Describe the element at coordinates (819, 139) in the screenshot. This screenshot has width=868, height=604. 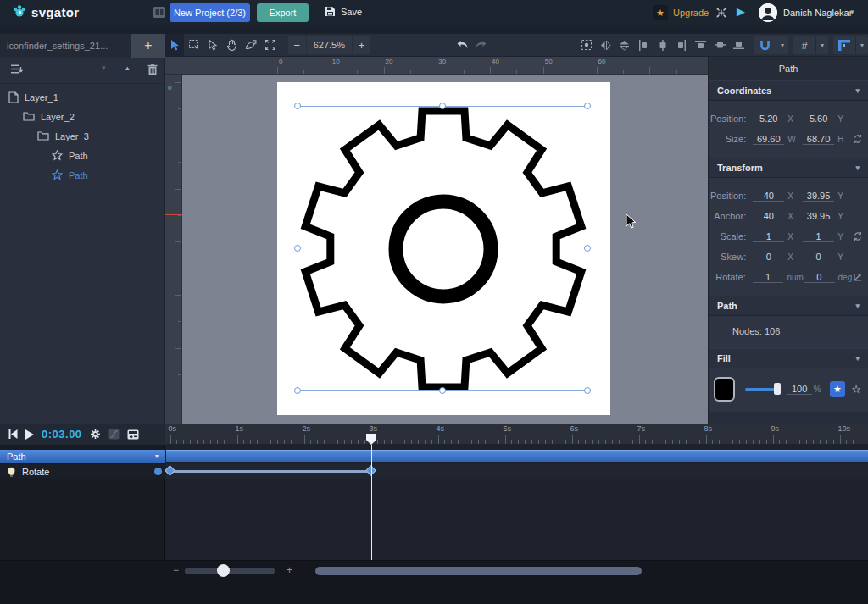
I see `field-value-2: 68.70` at that location.